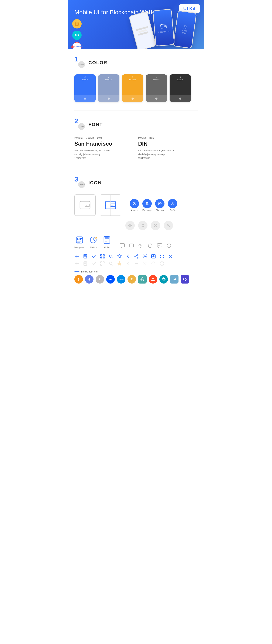  Describe the element at coordinates (77, 24) in the screenshot. I see `sketch-icon` at that location.